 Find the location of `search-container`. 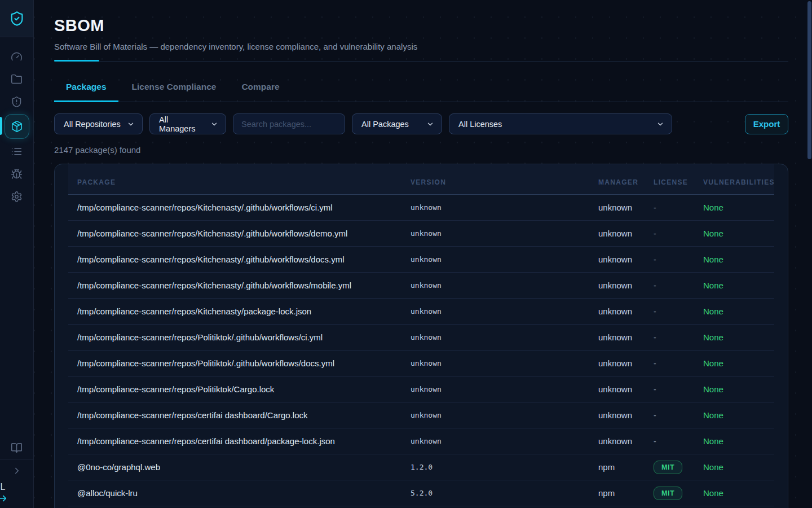

search-container is located at coordinates (289, 124).